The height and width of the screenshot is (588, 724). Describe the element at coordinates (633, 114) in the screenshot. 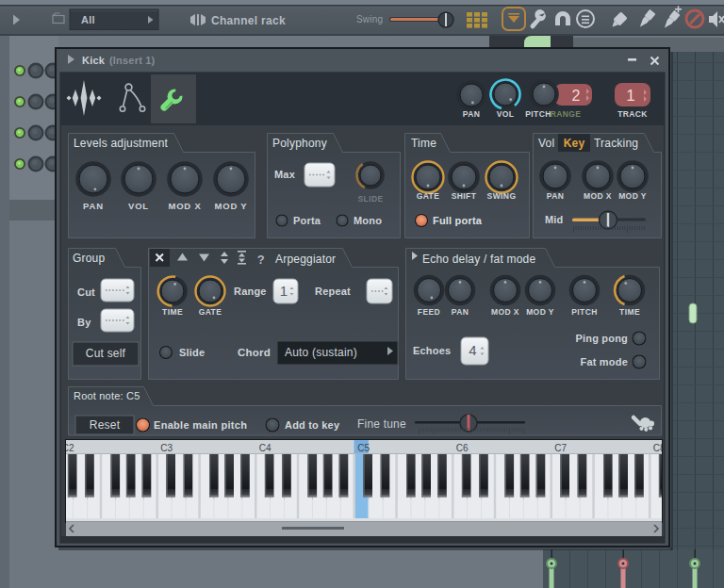

I see `svg-text: TRACK` at that location.